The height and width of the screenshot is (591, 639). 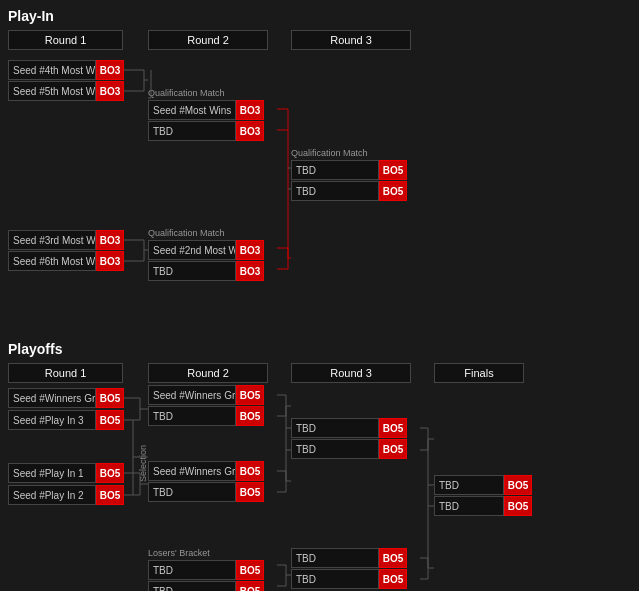 What do you see at coordinates (206, 115) in the screenshot?
I see `playin-r2-match1: Qualification Match Seed #Most Wins BO3 …` at bounding box center [206, 115].